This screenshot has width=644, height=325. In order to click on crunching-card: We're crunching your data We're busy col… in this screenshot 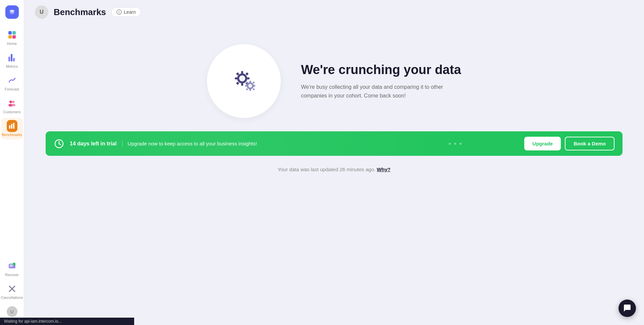, I will do `click(334, 81)`.